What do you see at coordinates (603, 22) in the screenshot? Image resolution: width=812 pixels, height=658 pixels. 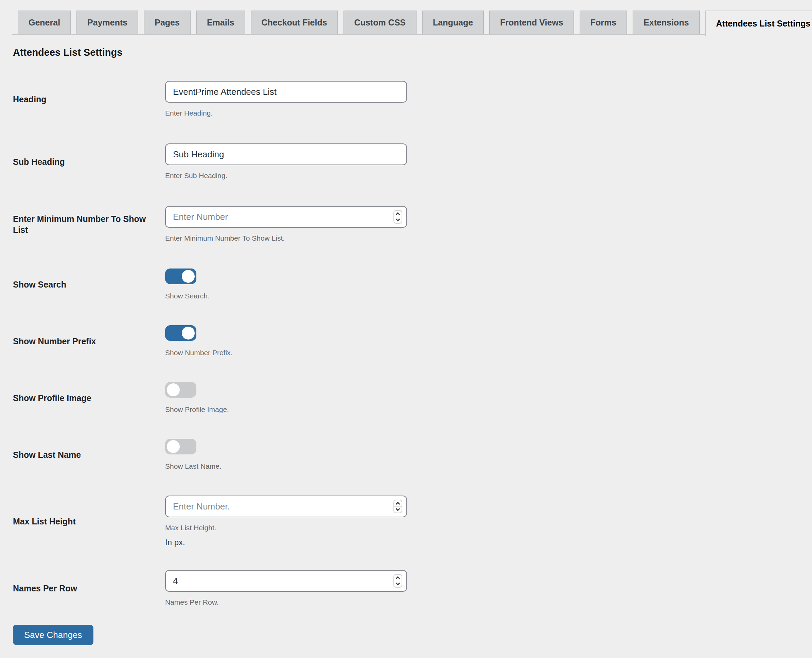 I see `tab-forms: Forms` at bounding box center [603, 22].